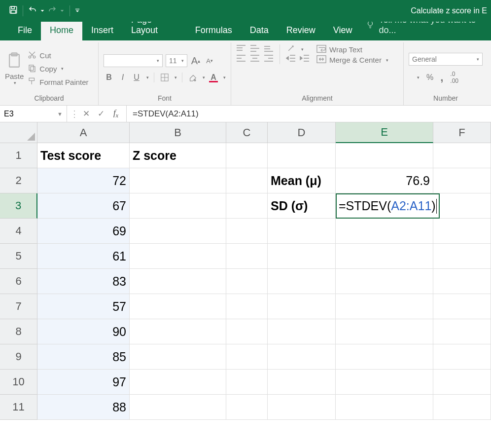 This screenshot has width=491, height=448. What do you see at coordinates (84, 257) in the screenshot?
I see `cell-A5: 61` at bounding box center [84, 257].